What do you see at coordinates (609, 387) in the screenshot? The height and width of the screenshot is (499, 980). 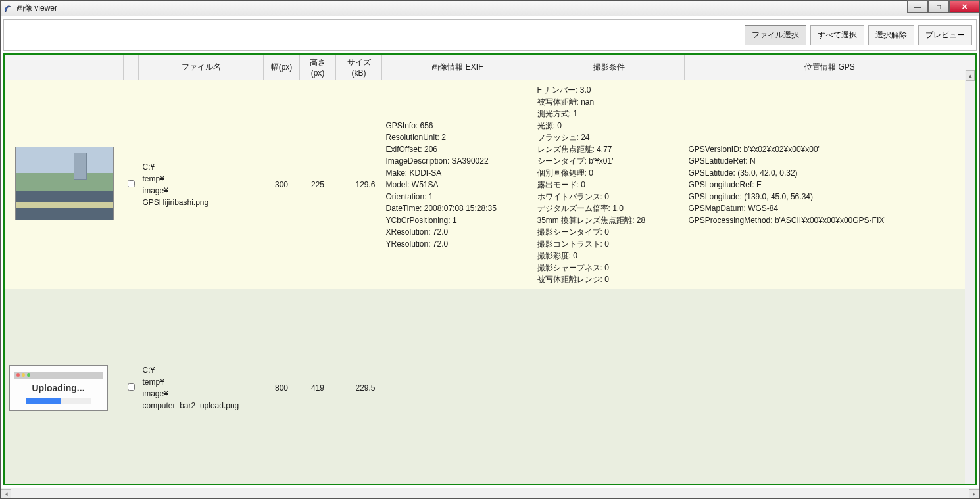 I see `cell-cond` at bounding box center [609, 387].